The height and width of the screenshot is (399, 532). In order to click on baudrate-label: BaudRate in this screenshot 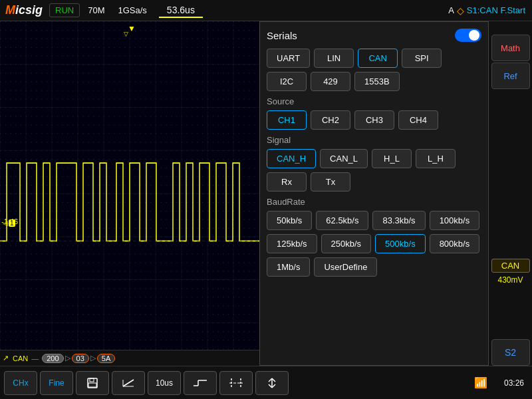, I will do `click(374, 202)`.